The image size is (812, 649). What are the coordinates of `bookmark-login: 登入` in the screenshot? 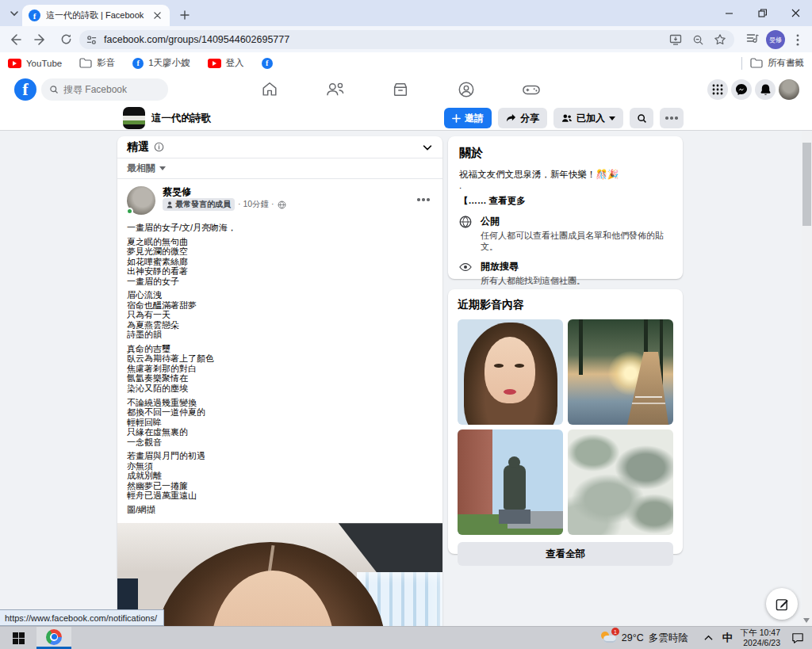 It's located at (226, 63).